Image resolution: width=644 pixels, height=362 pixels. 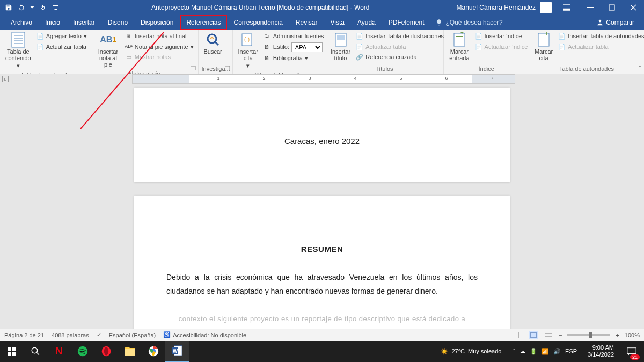 I want to click on file-explorer-icon, so click(x=130, y=351).